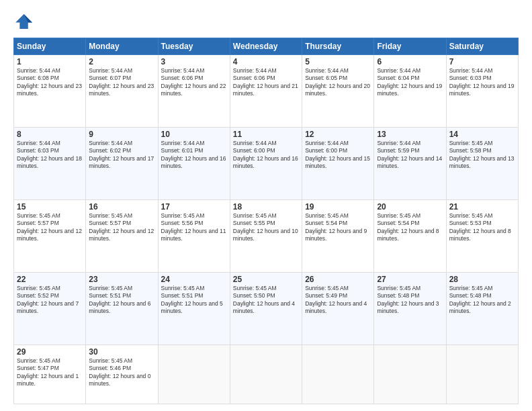  What do you see at coordinates (193, 91) in the screenshot?
I see `day-cell: 3 Sunrise: 5:44 AM Sunset: 6:06 PM Dayli…` at bounding box center [193, 91].